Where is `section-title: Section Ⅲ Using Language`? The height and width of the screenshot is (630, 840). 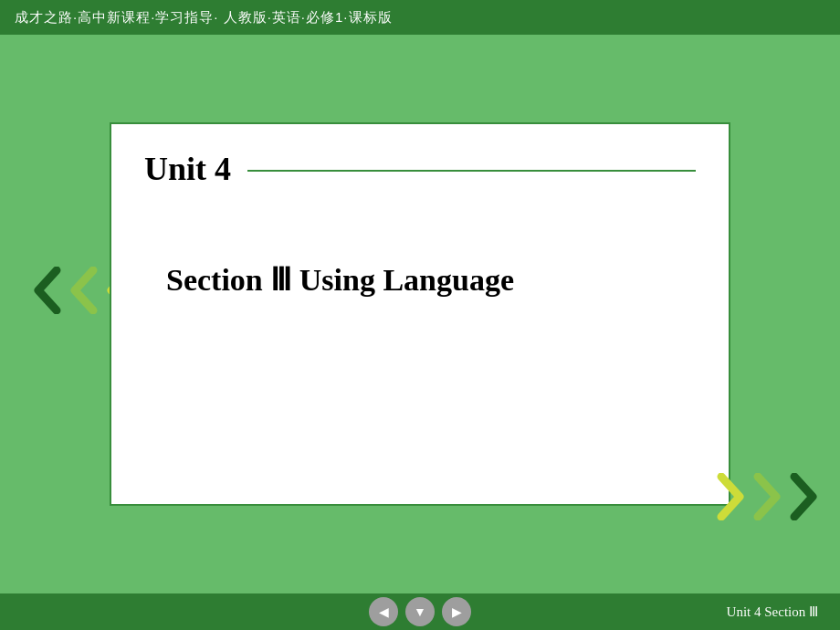
section-title: Section Ⅲ Using Language is located at coordinates (340, 279).